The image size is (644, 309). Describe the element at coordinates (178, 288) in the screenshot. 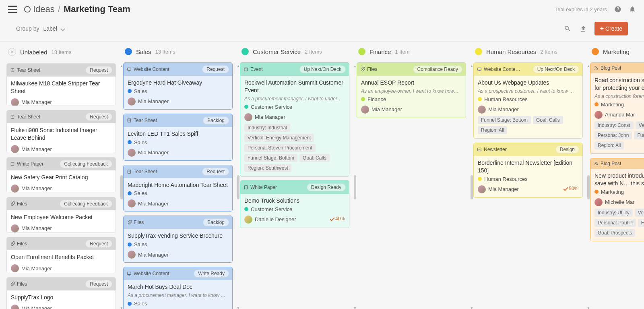

I see `card: Website ContentWrite ReadyMarch Hot Buys…` at that location.